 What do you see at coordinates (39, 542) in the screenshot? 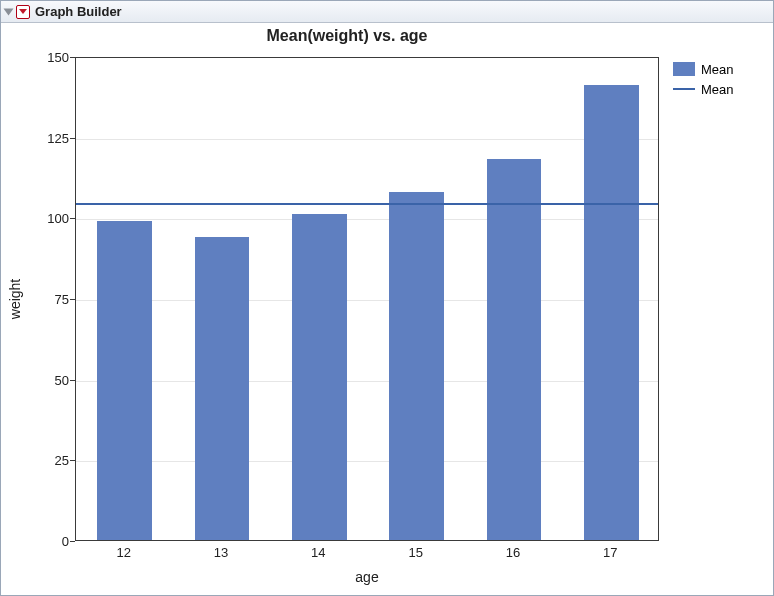
I see `y-tick-label: 0` at bounding box center [39, 542].